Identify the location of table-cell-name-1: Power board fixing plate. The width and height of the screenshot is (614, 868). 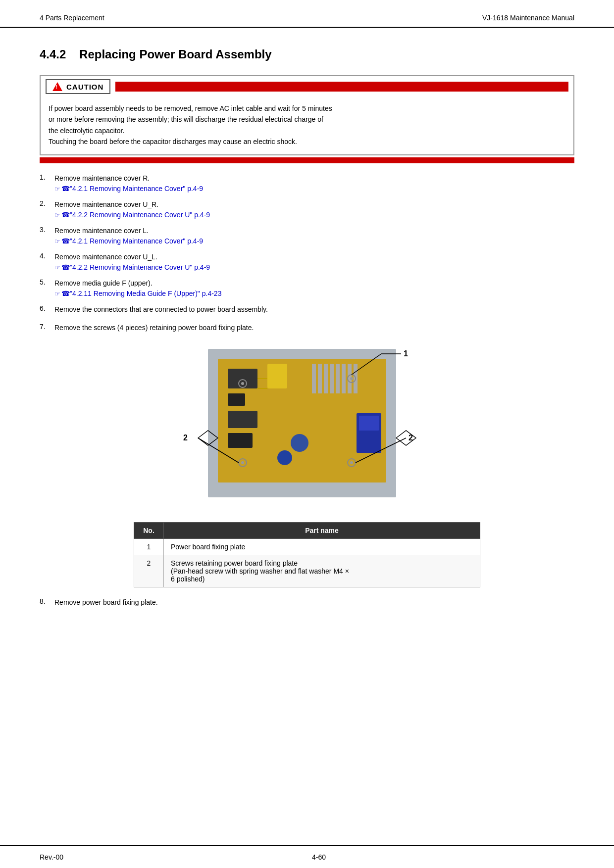
(322, 546).